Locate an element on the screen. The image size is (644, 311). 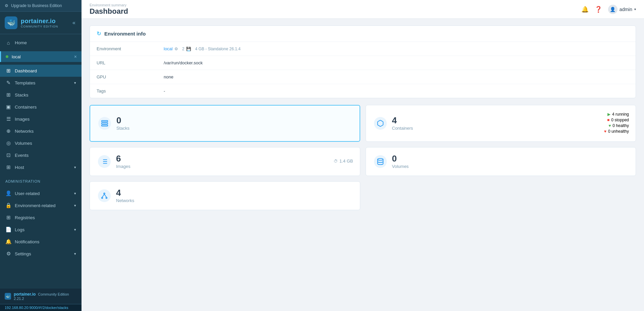
upgrade-icon: ⚙ is located at coordinates (7, 6).